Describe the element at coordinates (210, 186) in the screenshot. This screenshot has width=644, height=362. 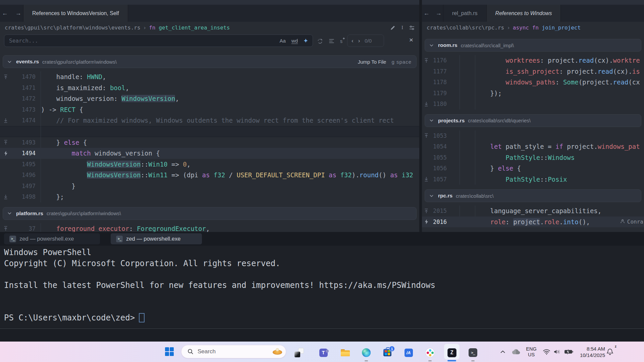
I see `code-line: 1497 }` at that location.